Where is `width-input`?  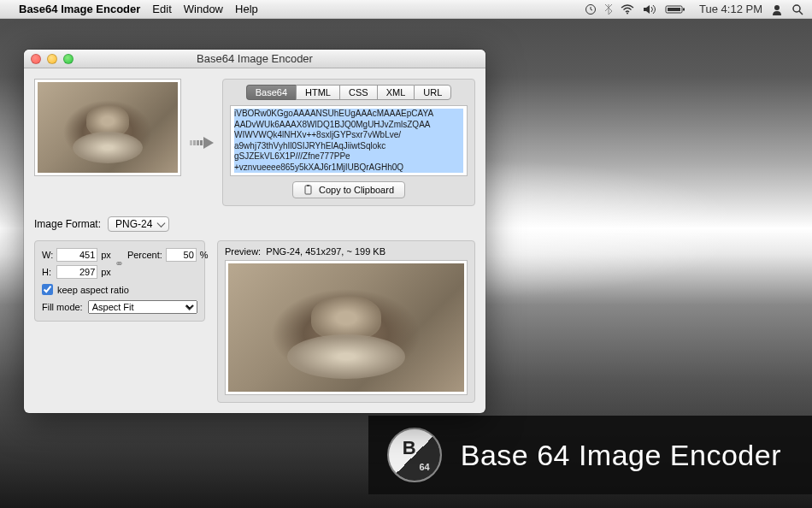 width-input is located at coordinates (77, 255).